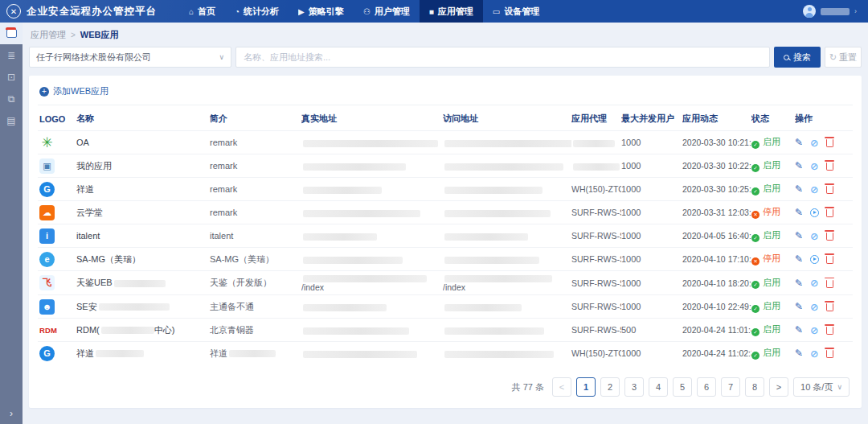  What do you see at coordinates (610, 387) in the screenshot?
I see `page-button-2: 2` at bounding box center [610, 387].